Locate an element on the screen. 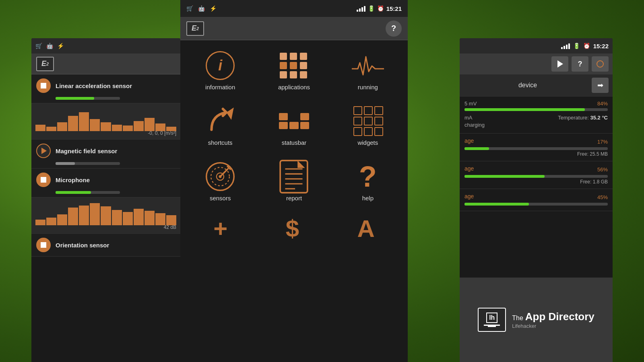 The height and width of the screenshot is (362, 644). sensor-chart-acceleration: -0, 0, 0 [m/s²] is located at coordinates (106, 121).